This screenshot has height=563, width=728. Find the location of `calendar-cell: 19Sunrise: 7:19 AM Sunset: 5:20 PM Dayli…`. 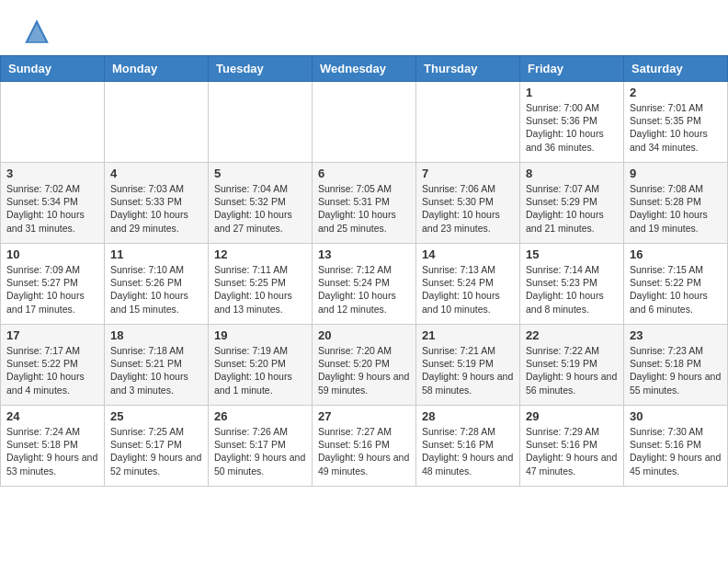

calendar-cell: 19Sunrise: 7:19 AM Sunset: 5:20 PM Dayli… is located at coordinates (261, 365).